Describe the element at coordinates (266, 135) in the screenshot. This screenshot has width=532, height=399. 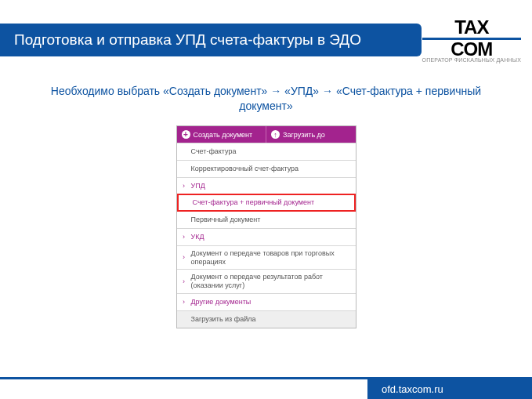
I see `app-toolbar: + Создать документ ↑ Загрузить до` at that location.